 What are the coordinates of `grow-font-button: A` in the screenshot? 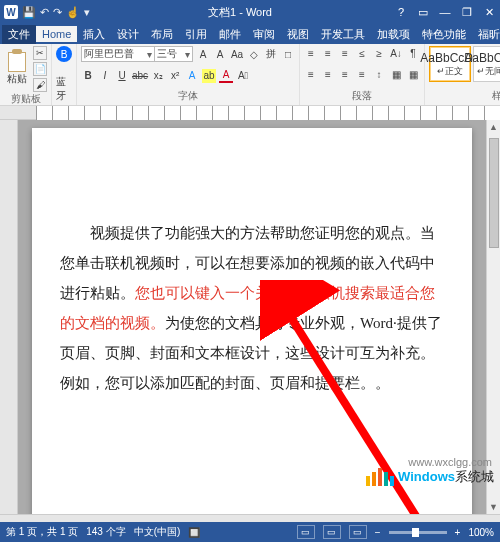 It's located at (203, 54).